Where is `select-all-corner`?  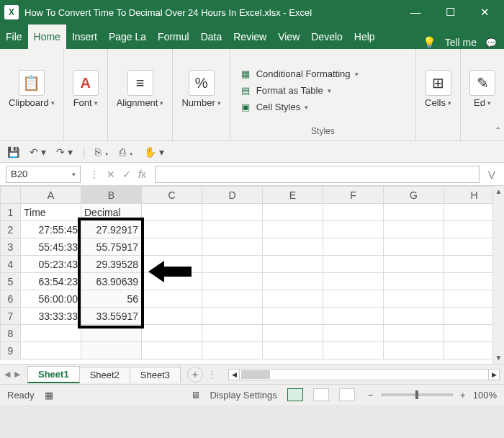
select-all-corner is located at coordinates (11, 195).